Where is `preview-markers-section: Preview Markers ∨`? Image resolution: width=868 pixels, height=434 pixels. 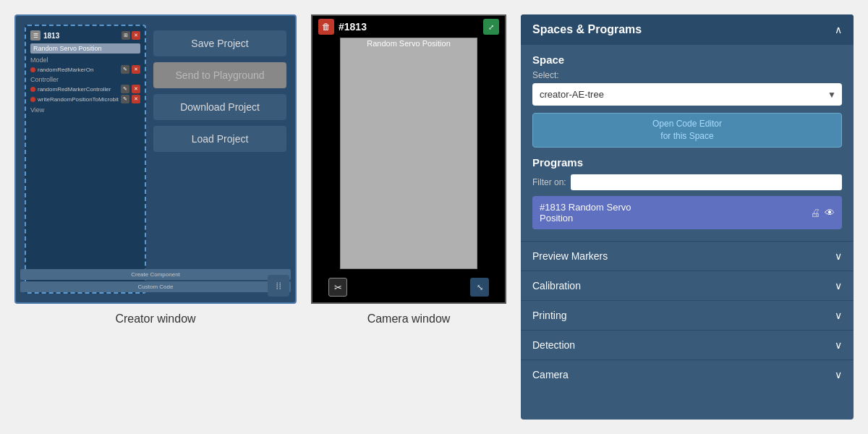 preview-markers-section: Preview Markers ∨ is located at coordinates (687, 256).